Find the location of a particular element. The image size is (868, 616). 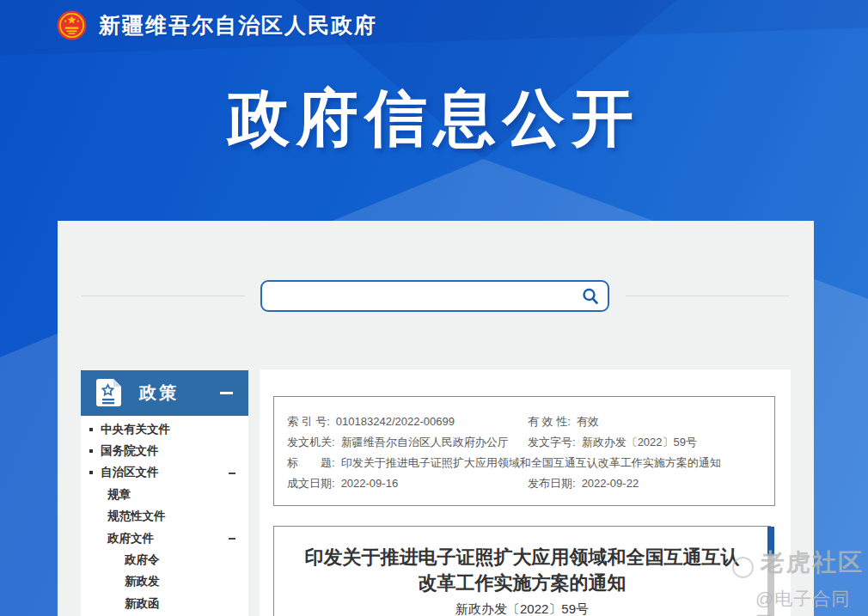

meta-row-dates: 成文日期:2022-09-16 发布日期:2022-09-22 is located at coordinates (531, 486).